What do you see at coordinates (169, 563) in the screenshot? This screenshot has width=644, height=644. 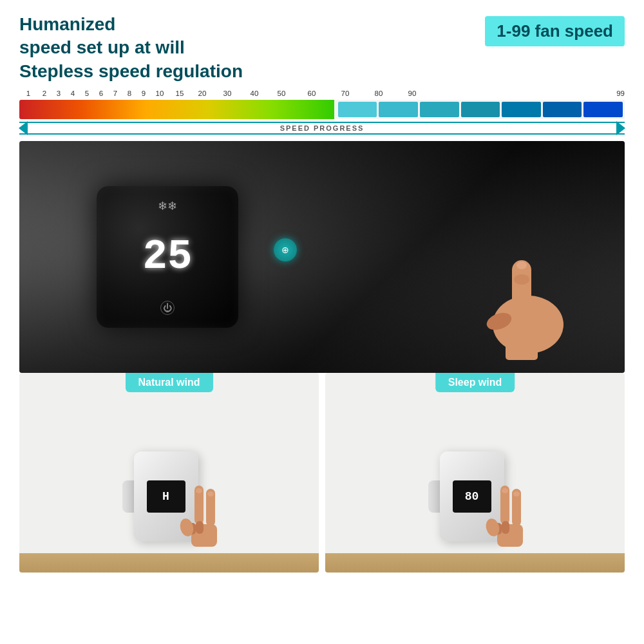 I see `floor-natural` at bounding box center [169, 563].